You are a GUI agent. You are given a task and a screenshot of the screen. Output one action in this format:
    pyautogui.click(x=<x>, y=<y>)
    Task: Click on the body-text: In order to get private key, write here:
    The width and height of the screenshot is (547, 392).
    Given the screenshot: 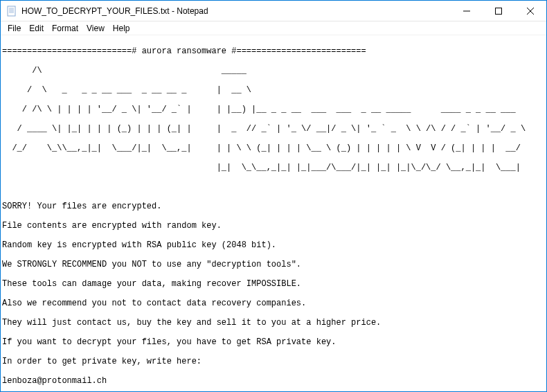 What is the action you would take?
    pyautogui.click(x=274, y=362)
    